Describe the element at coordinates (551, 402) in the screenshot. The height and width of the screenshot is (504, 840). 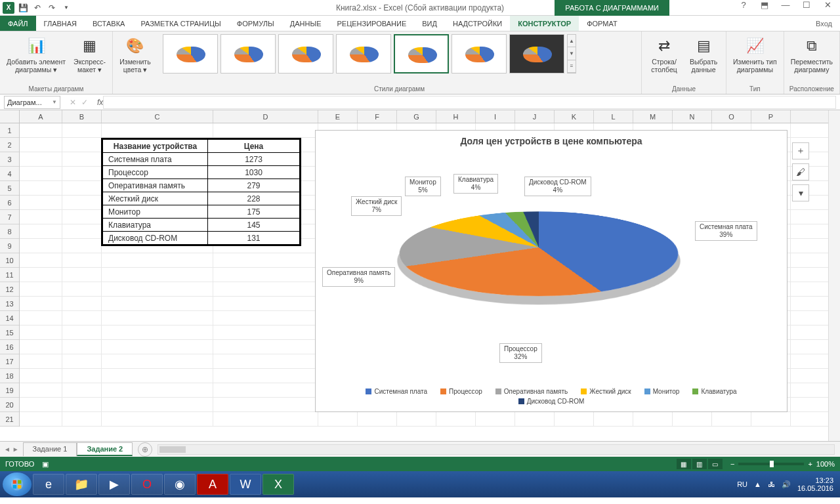
I see `legend-item: Дисковод CD-ROM` at that location.